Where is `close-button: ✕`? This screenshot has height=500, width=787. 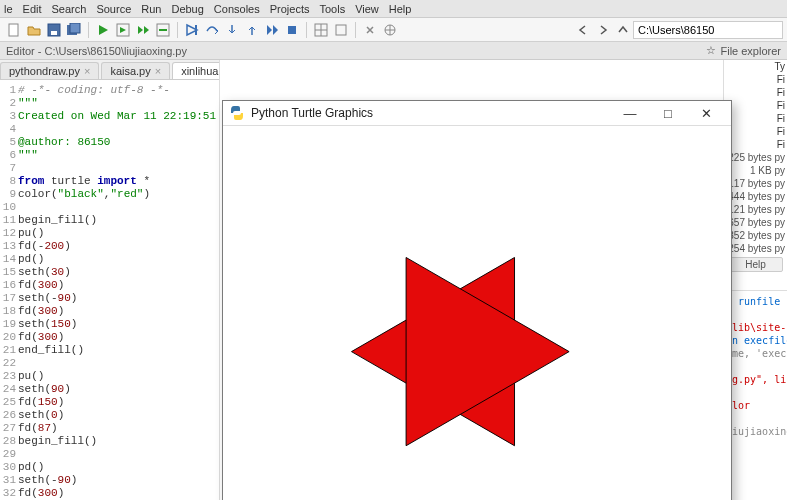 close-button: ✕ is located at coordinates (706, 113).